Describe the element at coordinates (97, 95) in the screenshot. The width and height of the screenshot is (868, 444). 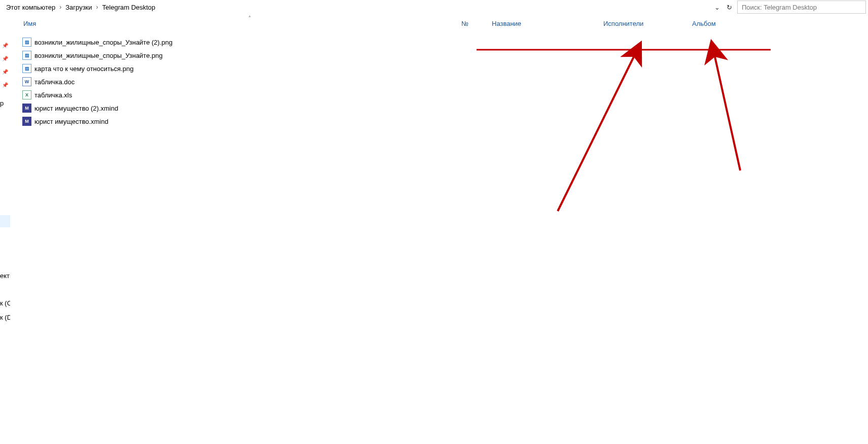
I see `file-row: X табличка.xls` at that location.